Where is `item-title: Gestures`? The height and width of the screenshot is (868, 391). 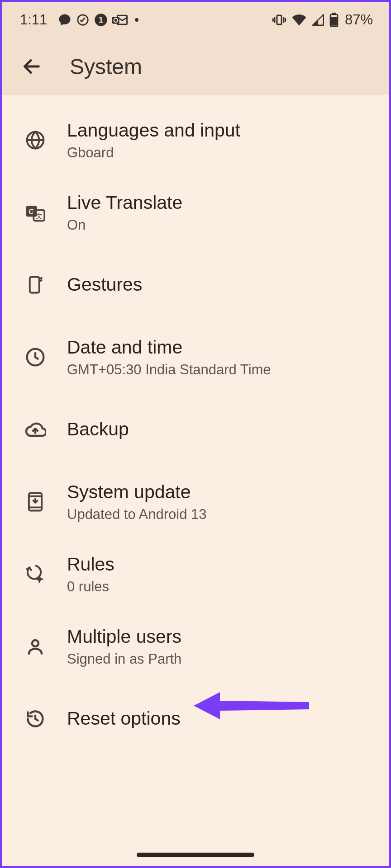
item-title: Gestures is located at coordinates (105, 285).